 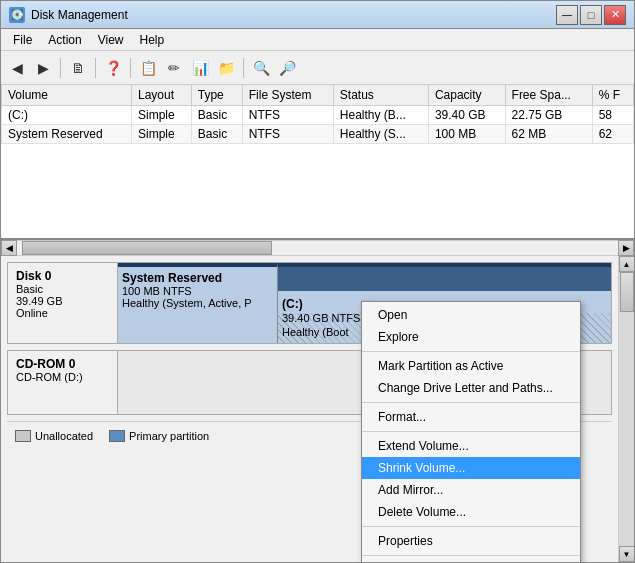 I want to click on table-cell-1-1: Simple, so click(x=162, y=134).